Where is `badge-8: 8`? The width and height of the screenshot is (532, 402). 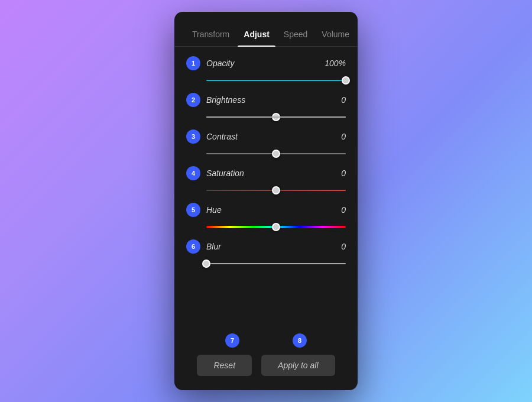 badge-8: 8 is located at coordinates (300, 341).